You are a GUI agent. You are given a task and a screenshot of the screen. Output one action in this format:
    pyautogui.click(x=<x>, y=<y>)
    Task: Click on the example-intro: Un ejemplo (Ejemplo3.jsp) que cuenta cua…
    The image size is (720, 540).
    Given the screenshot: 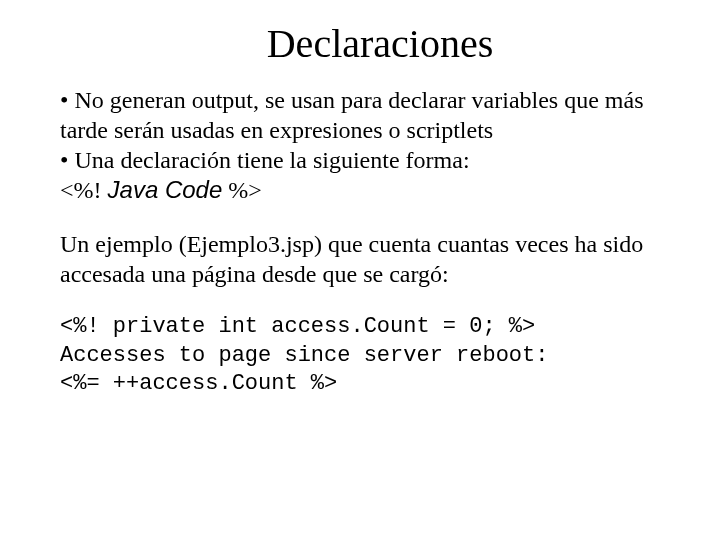 What is the action you would take?
    pyautogui.click(x=360, y=259)
    